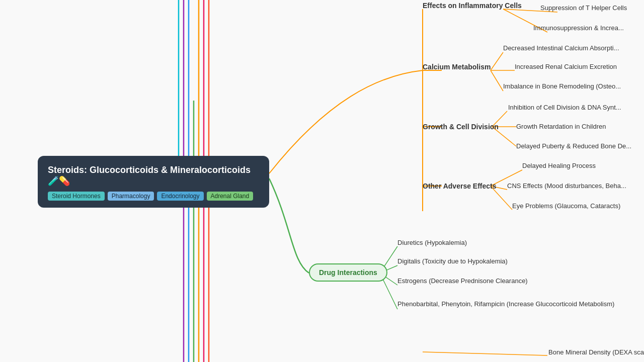  Describe the element at coordinates (463, 281) in the screenshot. I see `leaf-estrogens: Estrogens (Decrease Prednisone Clearance…` at that location.